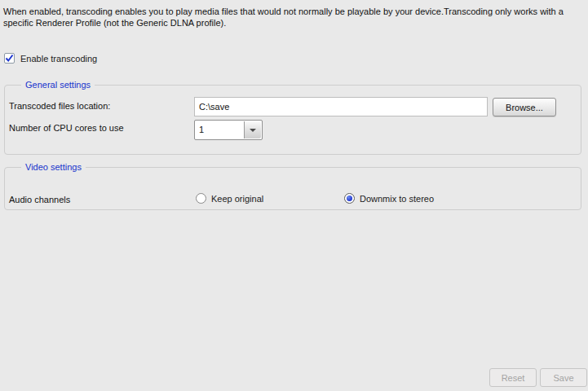 This screenshot has height=391, width=588. What do you see at coordinates (290, 17) in the screenshot?
I see `transcoding-description: When enabled, transcoding enables you to…` at bounding box center [290, 17].